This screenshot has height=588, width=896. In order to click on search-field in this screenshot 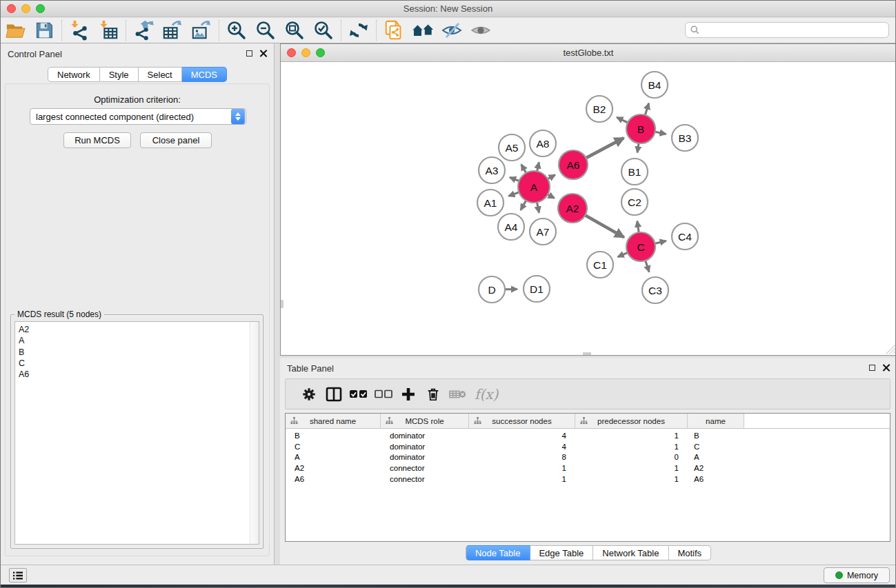, I will do `click(787, 30)`.